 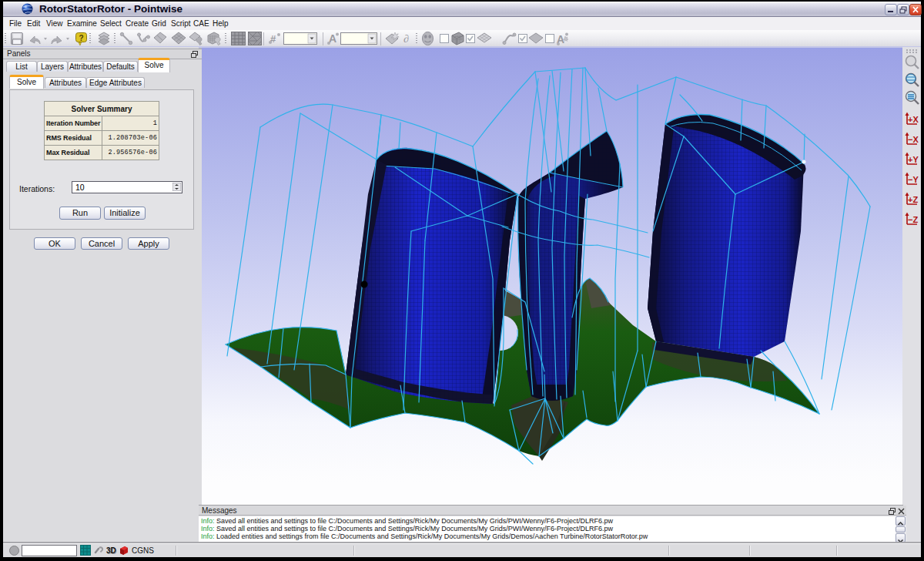 I want to click on svg-text: +Y, so click(x=913, y=160).